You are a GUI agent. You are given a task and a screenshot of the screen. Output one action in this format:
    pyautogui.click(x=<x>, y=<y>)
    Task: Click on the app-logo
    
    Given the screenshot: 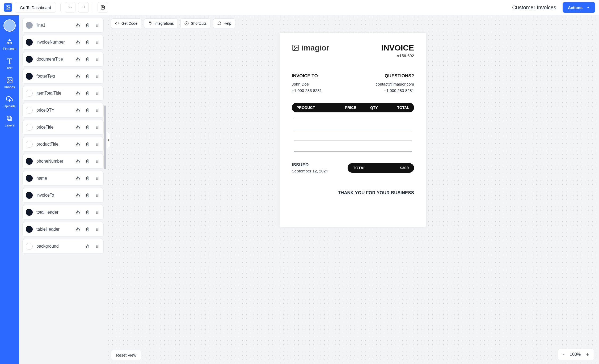 What is the action you would take?
    pyautogui.click(x=8, y=7)
    